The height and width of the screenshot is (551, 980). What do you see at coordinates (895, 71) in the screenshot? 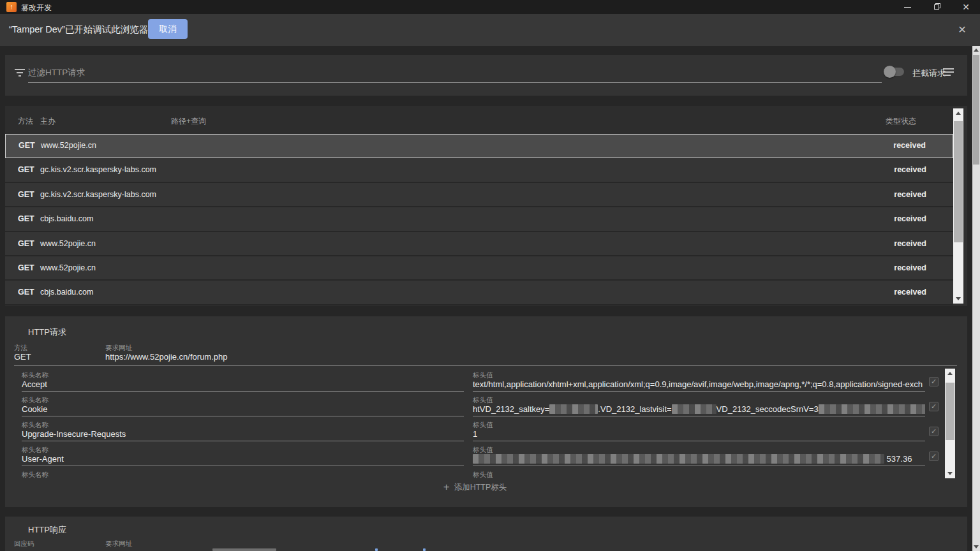
I see `intercept-toggle` at bounding box center [895, 71].